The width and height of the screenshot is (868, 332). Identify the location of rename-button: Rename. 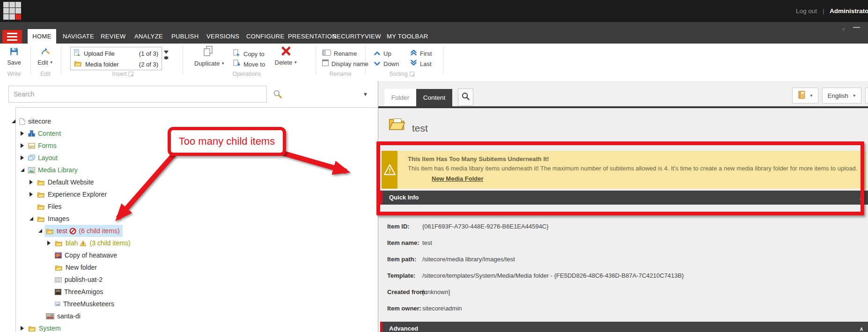
(339, 53).